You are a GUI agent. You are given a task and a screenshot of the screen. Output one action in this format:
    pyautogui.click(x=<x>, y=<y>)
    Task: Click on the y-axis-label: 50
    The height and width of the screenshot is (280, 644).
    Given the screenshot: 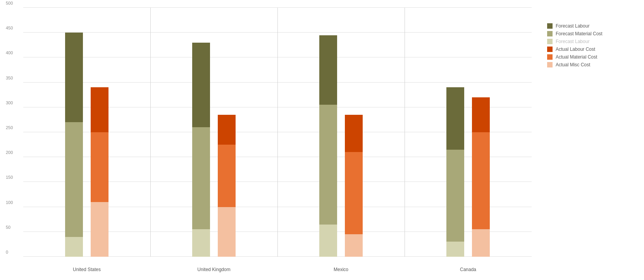 What is the action you would take?
    pyautogui.click(x=8, y=227)
    